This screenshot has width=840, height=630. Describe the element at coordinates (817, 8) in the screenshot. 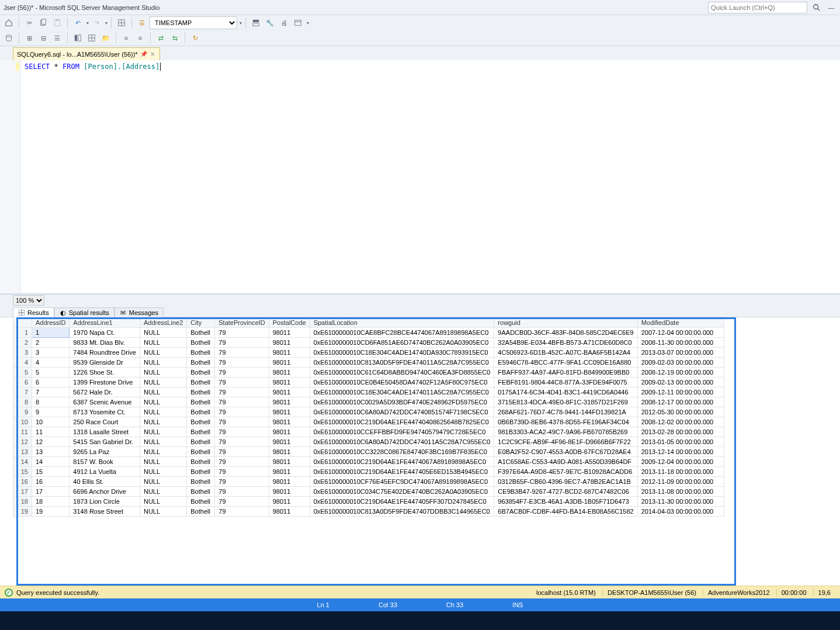

I see `search-icon` at that location.